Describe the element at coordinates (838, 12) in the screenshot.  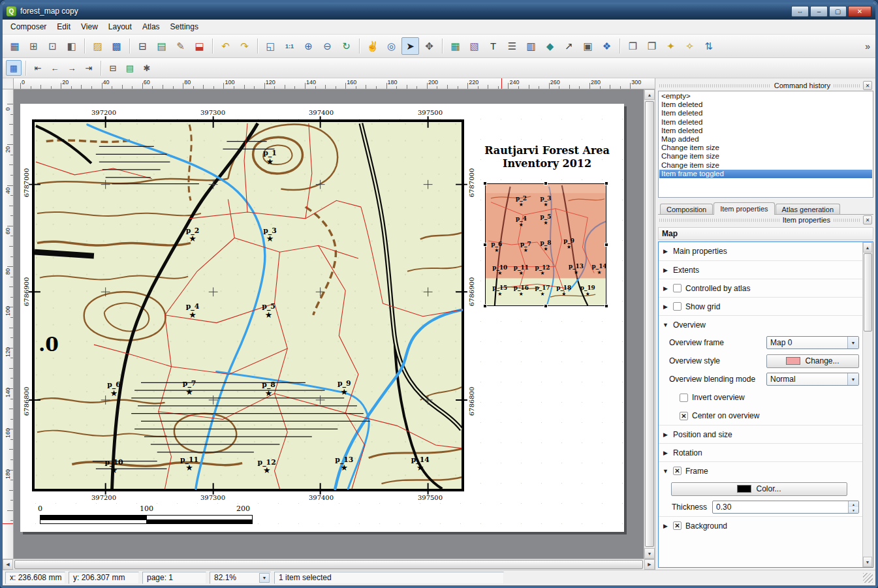
I see `maximize-button: ▢` at that location.